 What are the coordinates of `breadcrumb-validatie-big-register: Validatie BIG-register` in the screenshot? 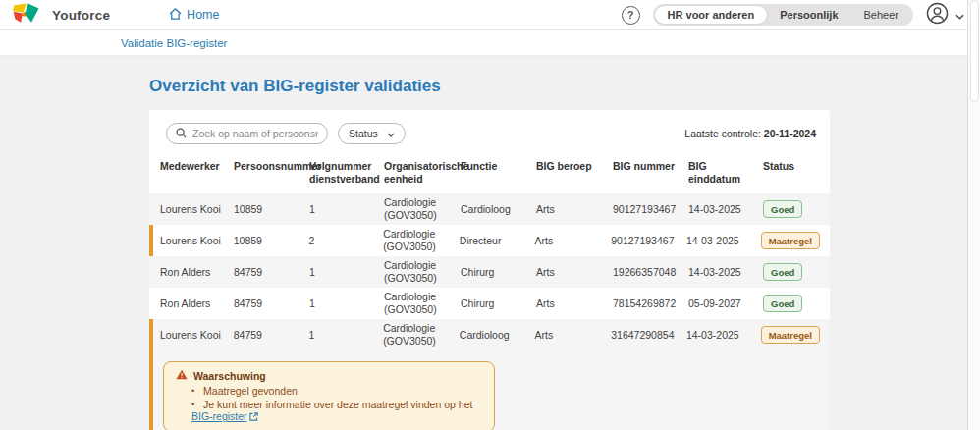 It's located at (174, 43).